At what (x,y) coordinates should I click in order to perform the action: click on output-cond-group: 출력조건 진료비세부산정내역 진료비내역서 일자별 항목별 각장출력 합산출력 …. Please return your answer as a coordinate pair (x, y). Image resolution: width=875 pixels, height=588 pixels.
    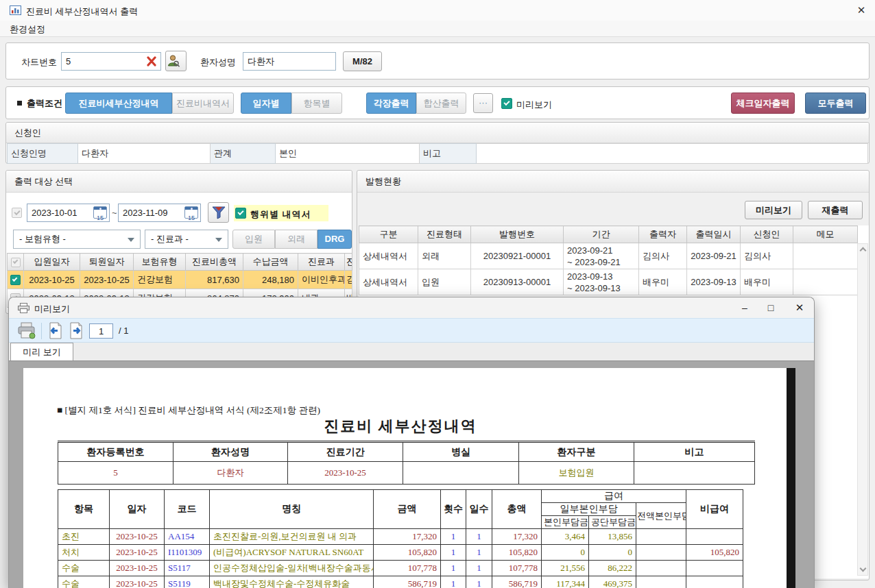
    Looking at the image, I should click on (438, 103).